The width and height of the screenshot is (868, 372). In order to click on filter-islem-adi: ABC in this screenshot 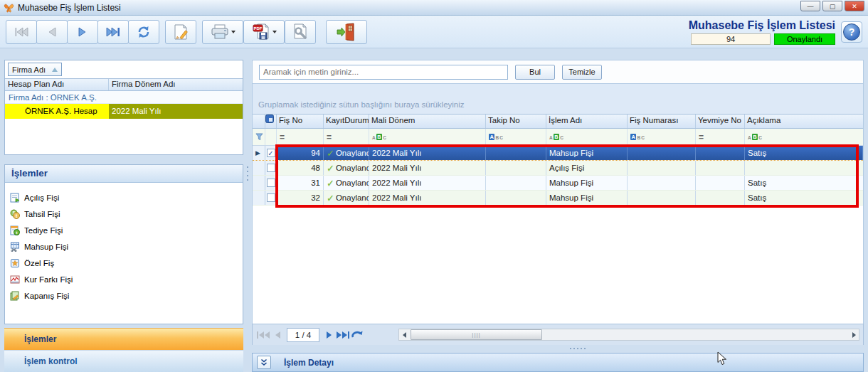, I will do `click(587, 137)`.